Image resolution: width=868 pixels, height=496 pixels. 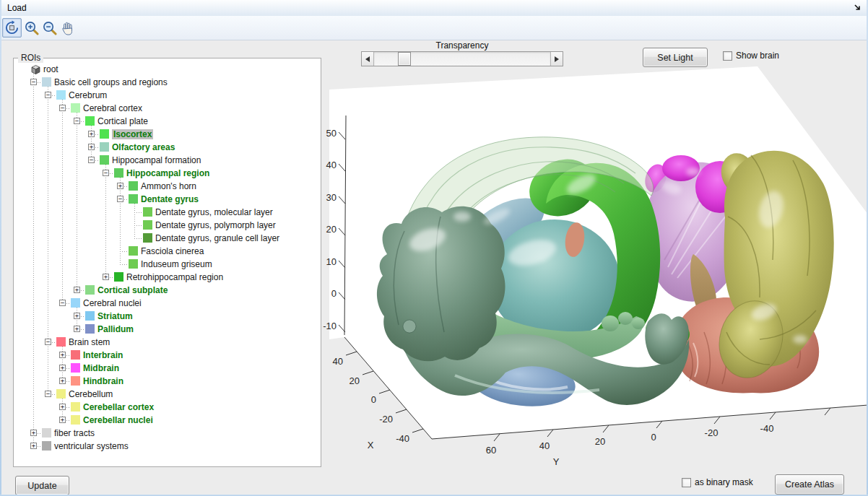 I want to click on tree-label: Olfactory areas, so click(x=143, y=147).